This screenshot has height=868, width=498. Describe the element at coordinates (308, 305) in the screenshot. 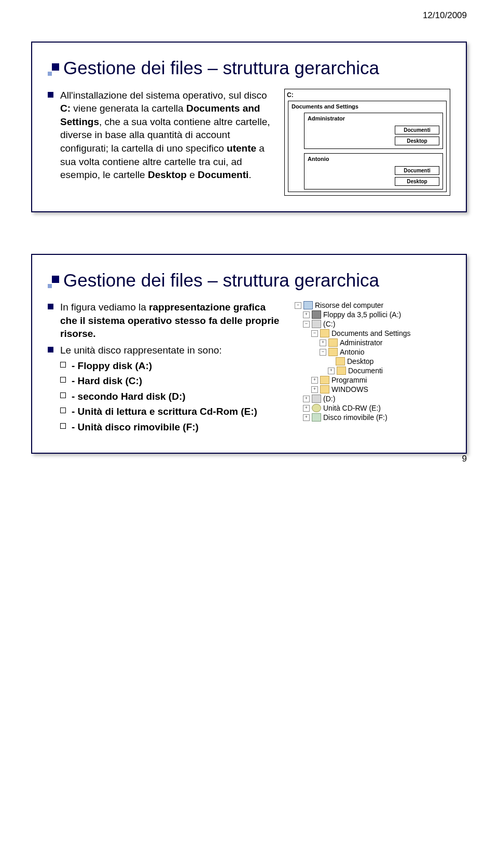

I see `computer-icon` at that location.